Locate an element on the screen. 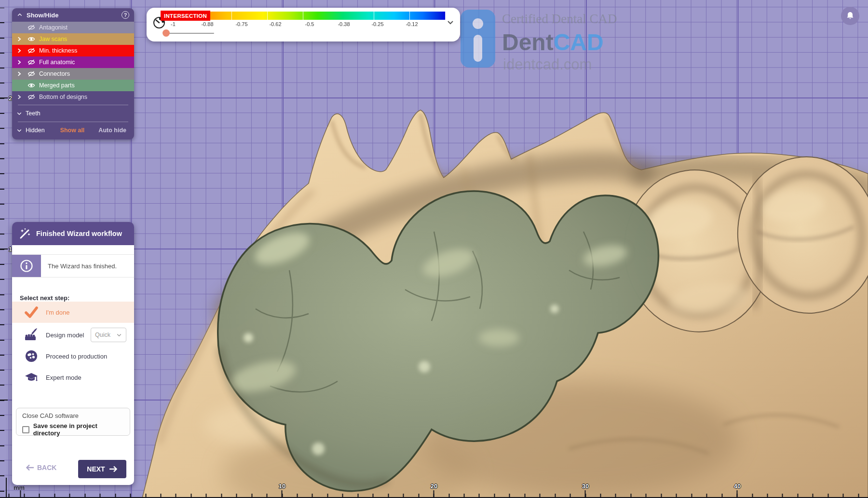 The height and width of the screenshot is (498, 868). threshold-slider-track is located at coordinates (190, 33).